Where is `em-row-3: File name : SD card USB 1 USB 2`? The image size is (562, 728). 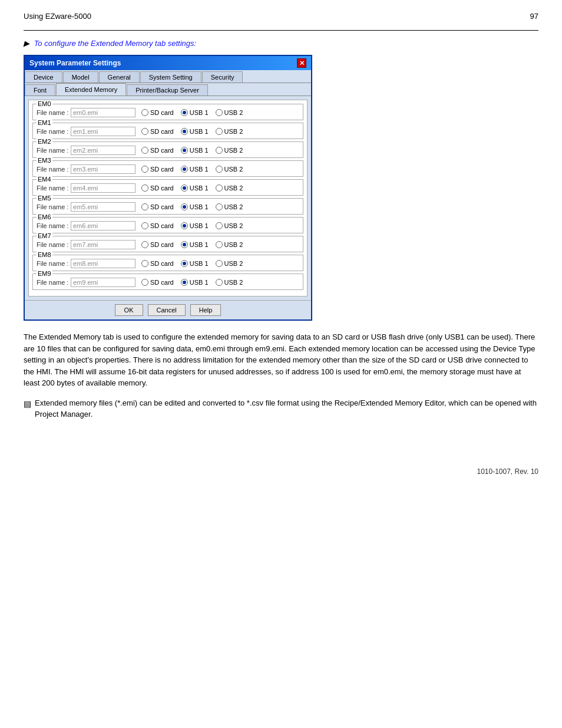
em-row-3: File name : SD card USB 1 USB 2 is located at coordinates (168, 169).